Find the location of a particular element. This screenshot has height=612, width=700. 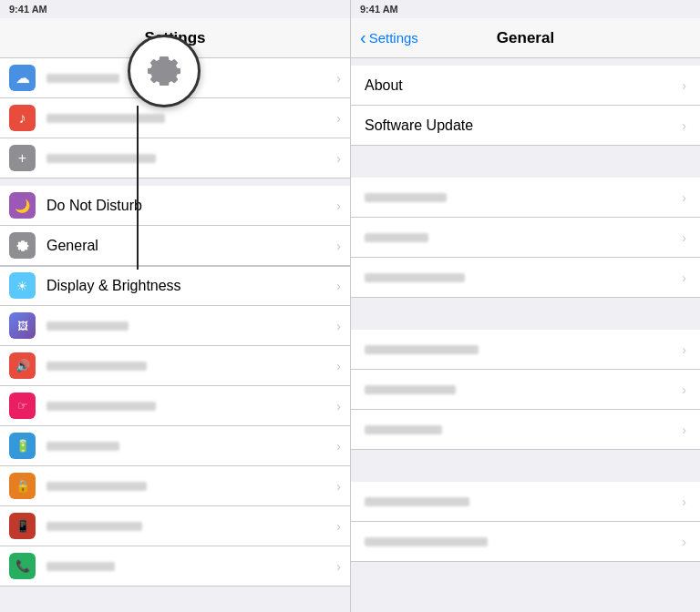

settings-item-display: ☀ Display & Brightness › is located at coordinates (175, 286).